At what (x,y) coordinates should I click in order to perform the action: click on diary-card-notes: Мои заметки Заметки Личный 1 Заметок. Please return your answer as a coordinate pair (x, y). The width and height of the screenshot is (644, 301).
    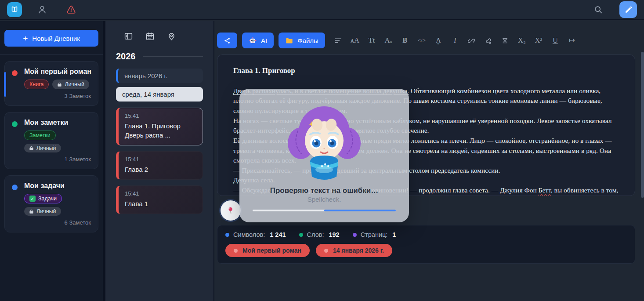
    Looking at the image, I should click on (51, 141).